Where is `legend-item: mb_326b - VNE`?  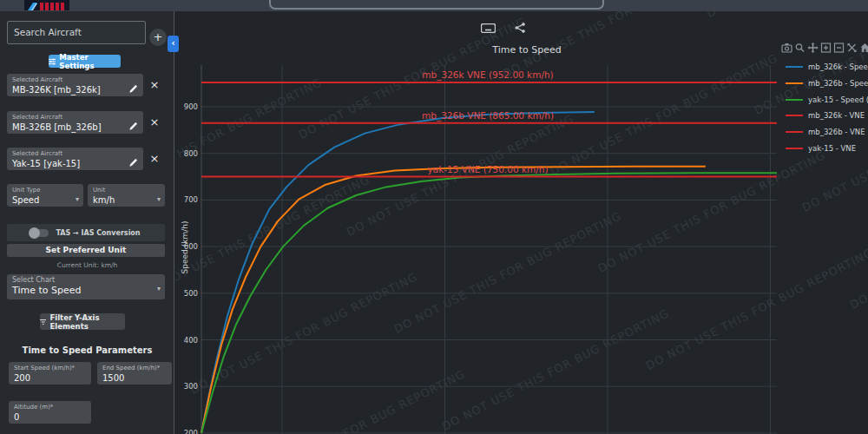
legend-item: mb_326b - VNE is located at coordinates (826, 132).